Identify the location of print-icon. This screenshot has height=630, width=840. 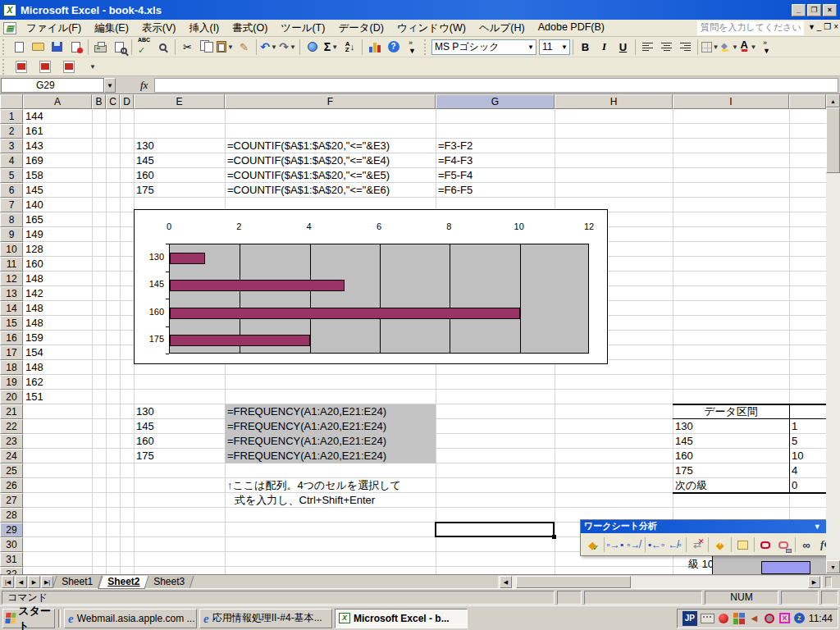
(100, 47).